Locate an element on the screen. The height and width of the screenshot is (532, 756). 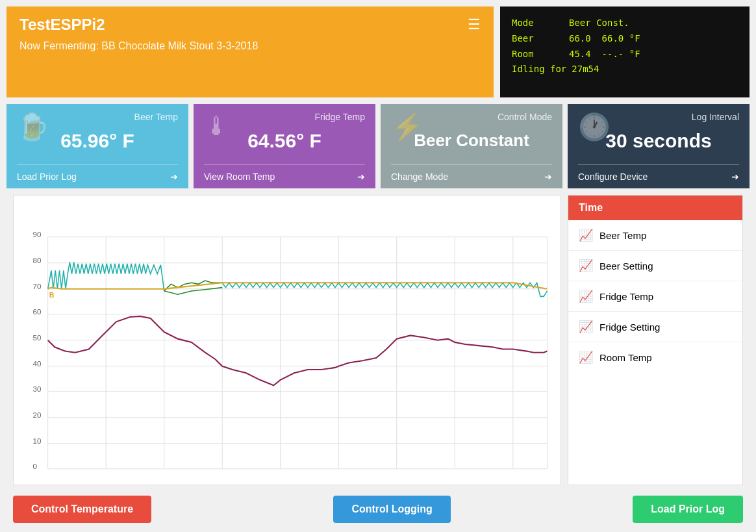
terminal-display: Mode Beer Const. Beer 66.0 66.0 °F Room … is located at coordinates (625, 52).